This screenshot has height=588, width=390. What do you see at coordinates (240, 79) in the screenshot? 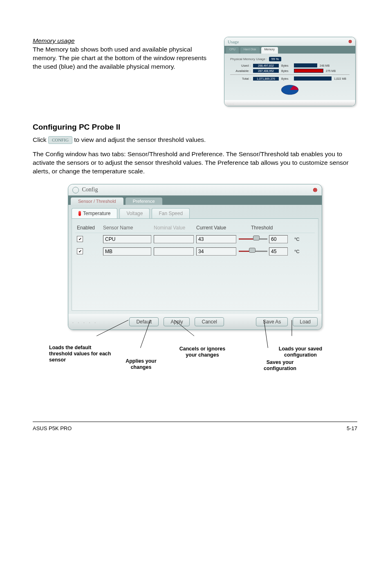
I see `mem-row-label: Total :` at bounding box center [240, 79].